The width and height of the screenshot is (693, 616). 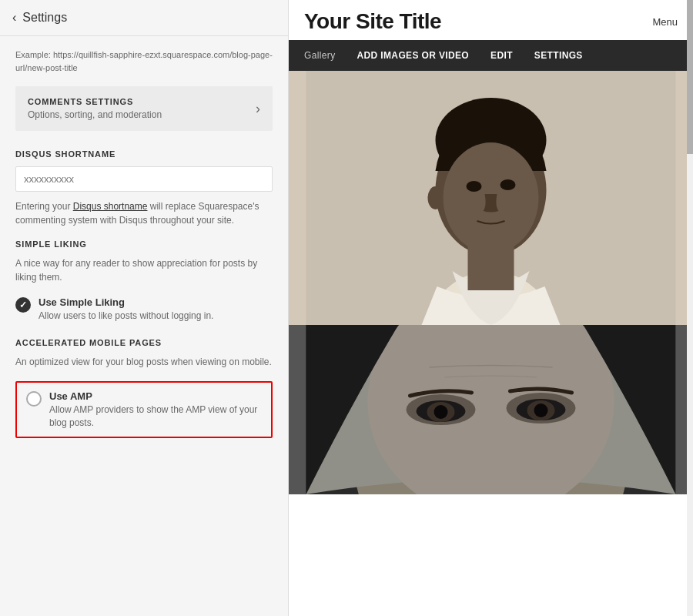 What do you see at coordinates (156, 396) in the screenshot?
I see `amp-toggle-title: Use AMP` at bounding box center [156, 396].